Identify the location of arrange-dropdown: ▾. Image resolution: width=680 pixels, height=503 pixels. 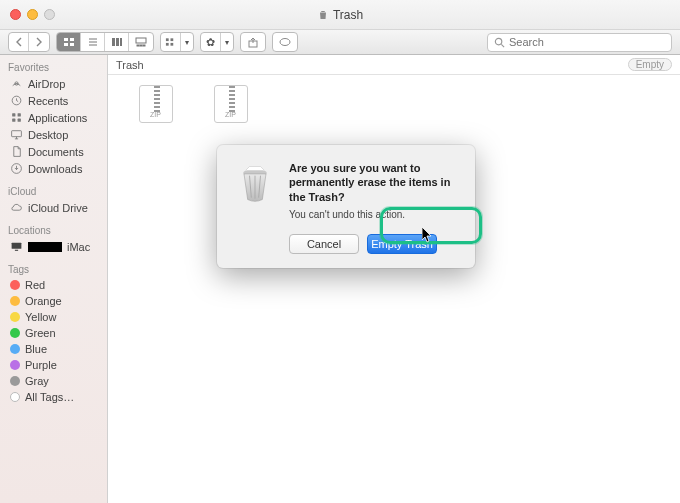
(177, 42).